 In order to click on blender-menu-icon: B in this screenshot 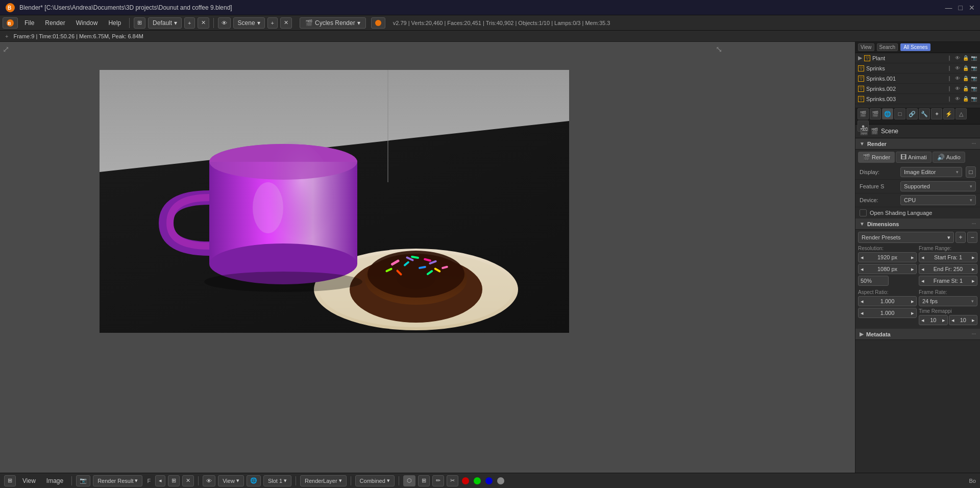, I will do `click(10, 23)`.